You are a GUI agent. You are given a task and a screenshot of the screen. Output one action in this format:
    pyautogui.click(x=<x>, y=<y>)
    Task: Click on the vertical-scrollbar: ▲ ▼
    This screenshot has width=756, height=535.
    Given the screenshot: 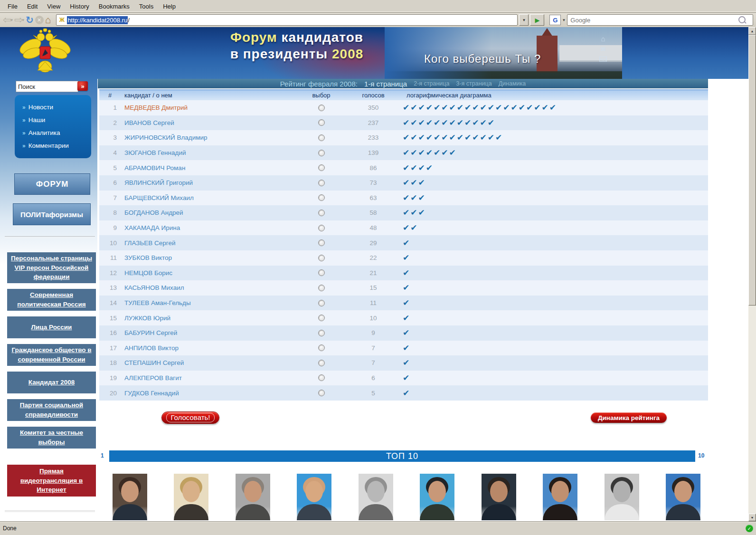 What is the action you would take?
    pyautogui.click(x=752, y=274)
    